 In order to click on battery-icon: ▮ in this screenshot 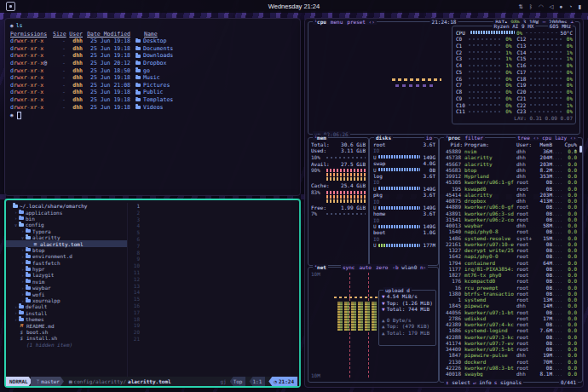, I will do `click(579, 7)`.